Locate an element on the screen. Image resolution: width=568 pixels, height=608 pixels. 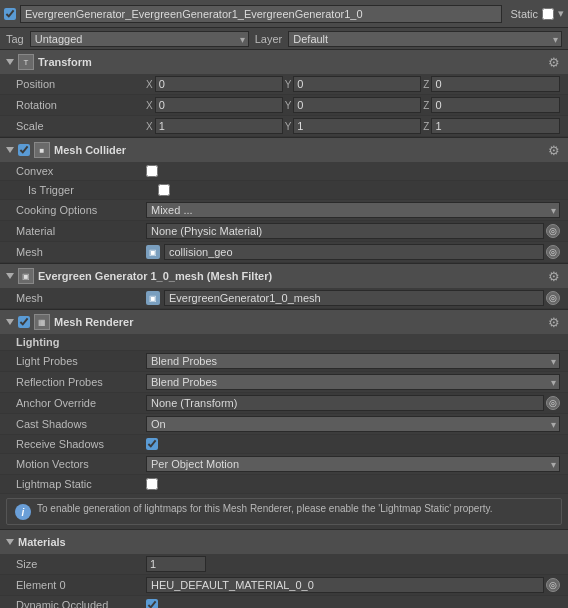
lightmap-static-checkbox is located at coordinates (152, 484).